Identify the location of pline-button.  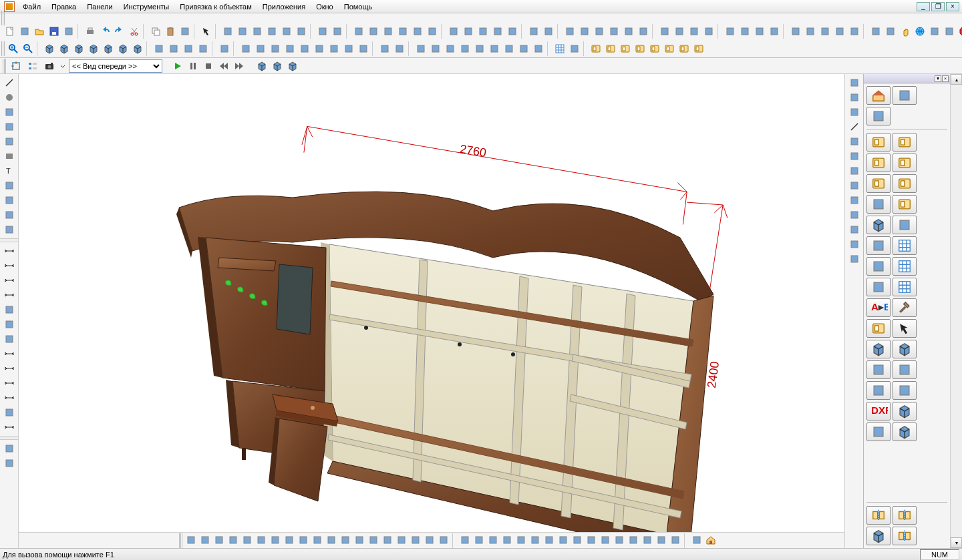
(854, 156).